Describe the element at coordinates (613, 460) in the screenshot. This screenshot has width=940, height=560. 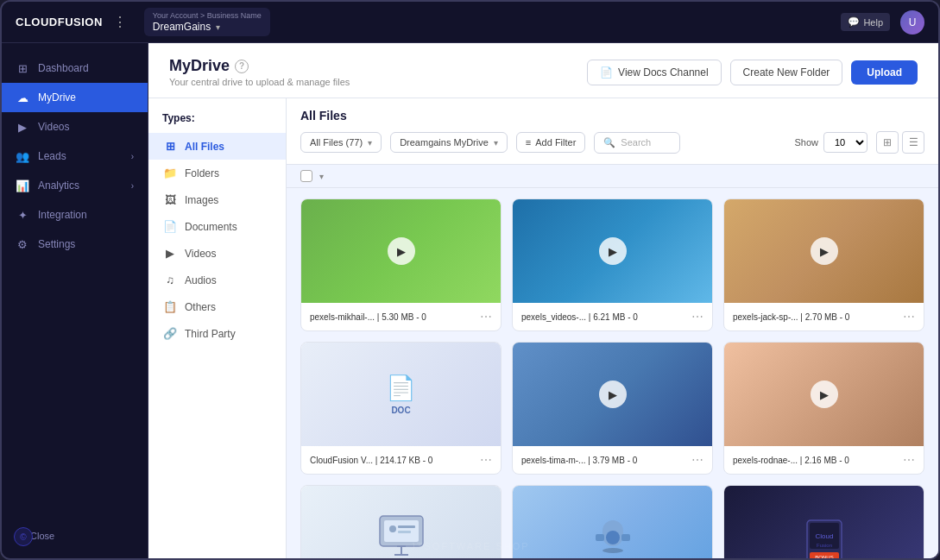
I see `file-info: pexels-tima-m-... | 3.79 MB - 0 ⋯` at that location.